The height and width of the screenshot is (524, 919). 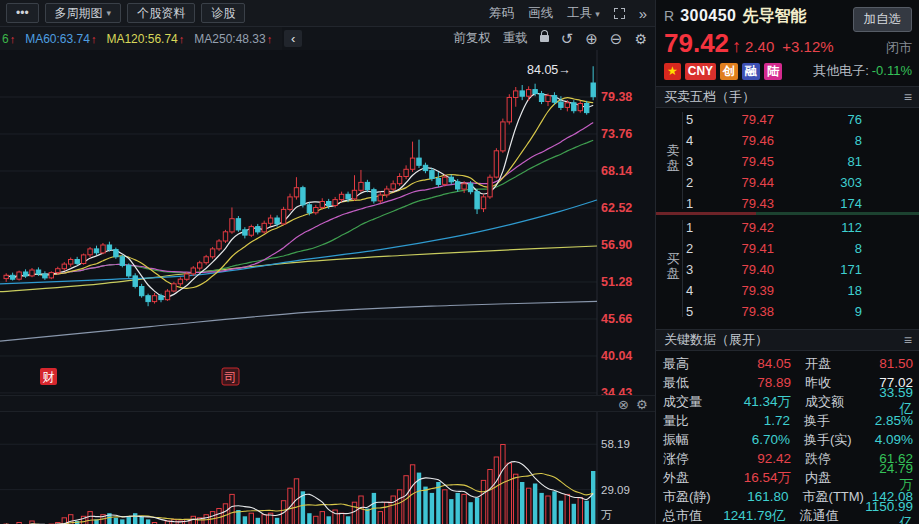 I want to click on ma-label-row: 6↑MA60:63.74↑MA120:56.74↑MA250:48.33↑ ‹ …, so click(x=328, y=38).